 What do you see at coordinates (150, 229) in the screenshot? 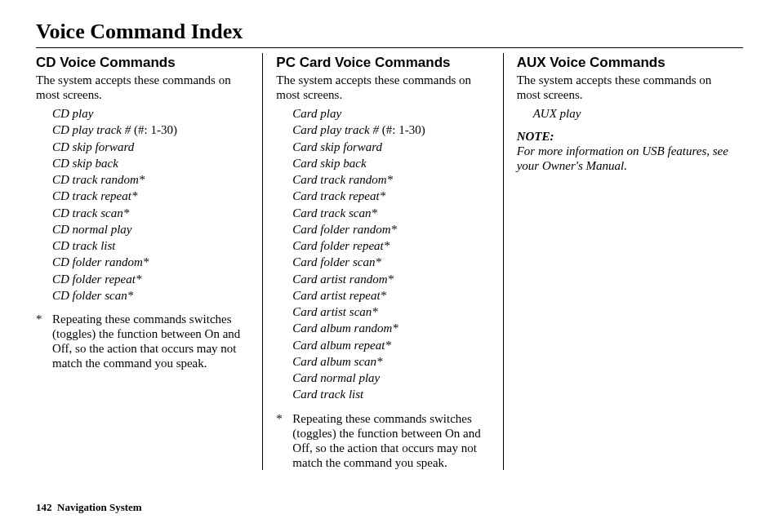
I see `command-item: CD normal play` at bounding box center [150, 229].